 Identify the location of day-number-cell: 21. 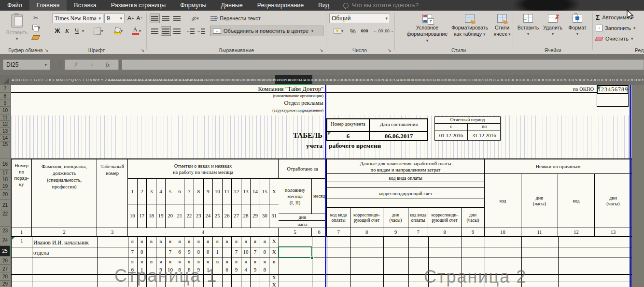
(180, 216).